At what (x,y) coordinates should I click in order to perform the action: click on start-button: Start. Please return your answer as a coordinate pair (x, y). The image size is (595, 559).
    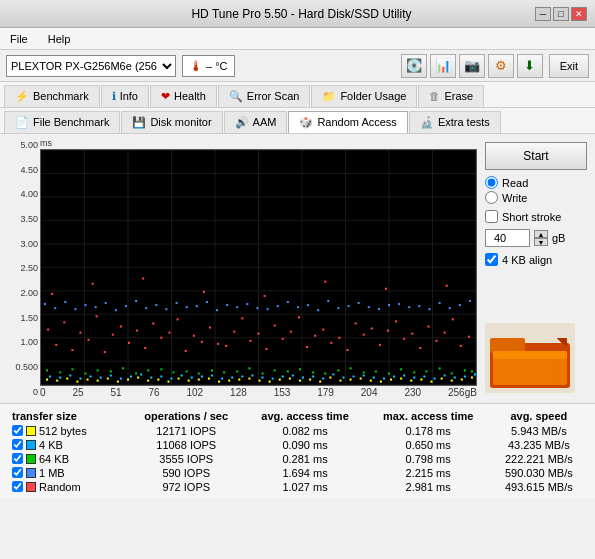
    Looking at the image, I should click on (536, 156).